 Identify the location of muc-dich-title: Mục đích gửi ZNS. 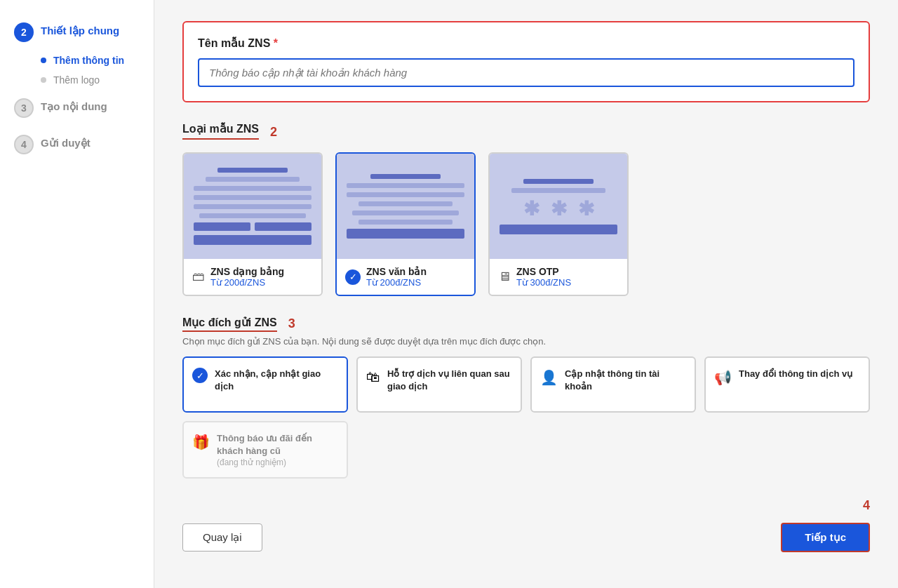
(230, 324).